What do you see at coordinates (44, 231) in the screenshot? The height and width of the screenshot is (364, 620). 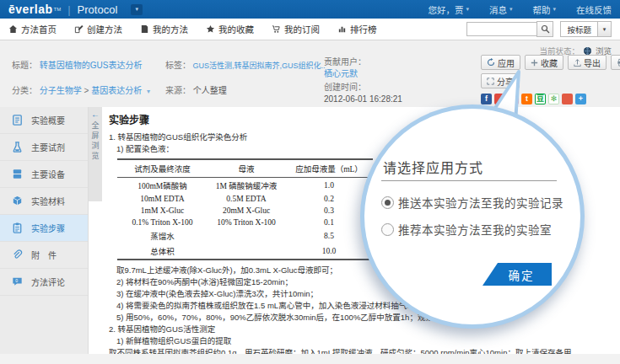 I see `section-sidebar: 实验概要 主要试剂 主要设备 实验材料 实验步骤 附 件 0 方法评论` at bounding box center [44, 231].